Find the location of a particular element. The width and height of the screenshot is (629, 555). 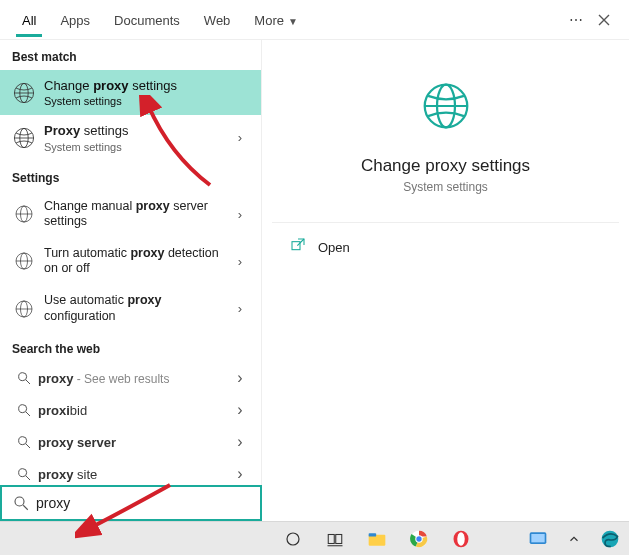

taskbar-taskview-icon is located at coordinates (335, 539).